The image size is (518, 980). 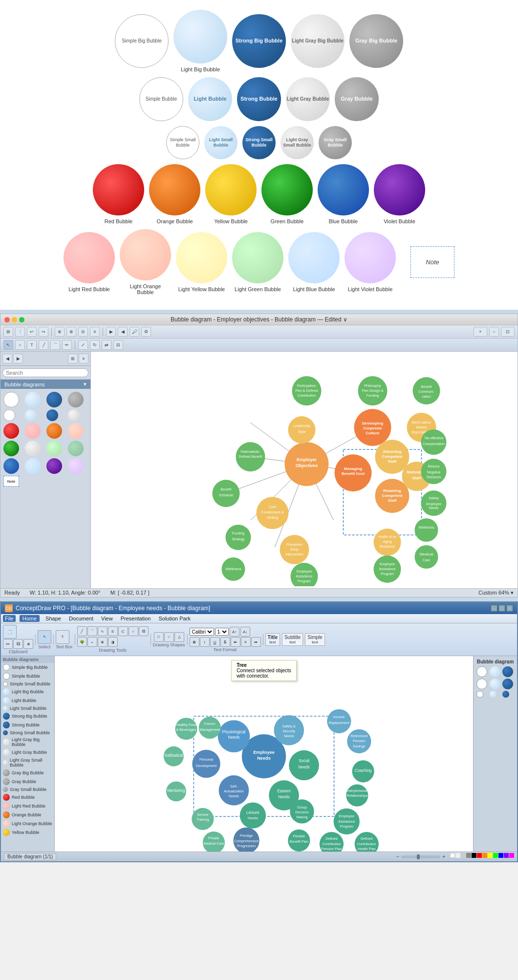 What do you see at coordinates (259, 143) in the screenshot?
I see `strong-sm-bubble: Strong Small Bubble` at bounding box center [259, 143].